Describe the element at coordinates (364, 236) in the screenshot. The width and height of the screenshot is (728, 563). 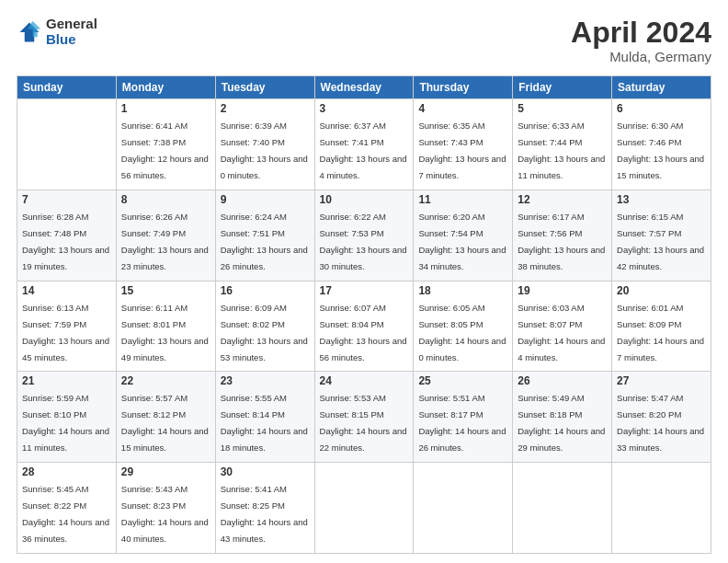
I see `cell-w1-d3: 10 Sunrise: 6:22 AM Sunset: 7:53 PM Dayl…` at that location.